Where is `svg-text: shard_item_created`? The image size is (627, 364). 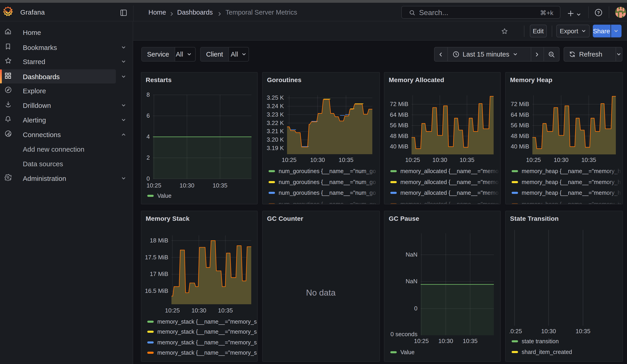 svg-text: shard_item_created is located at coordinates (547, 352).